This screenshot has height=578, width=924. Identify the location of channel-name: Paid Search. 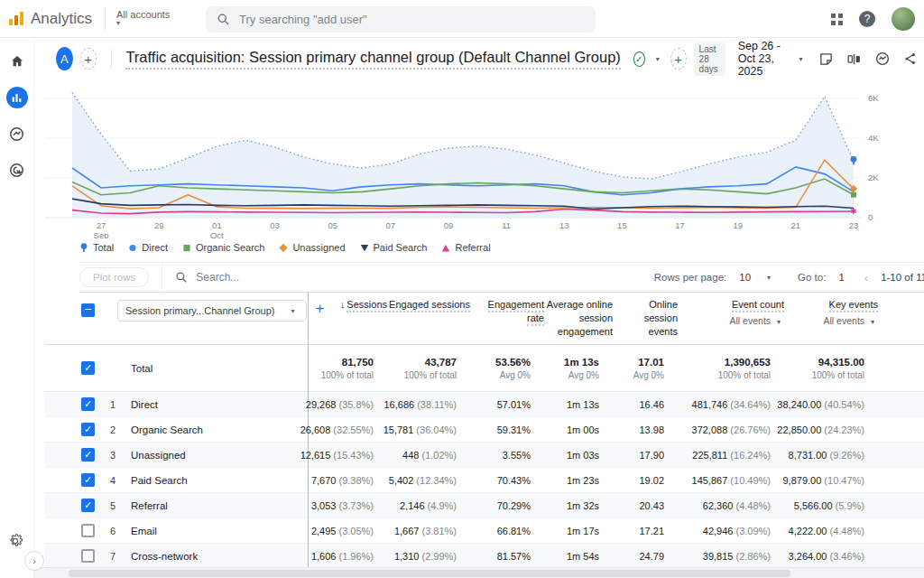
(213, 480).